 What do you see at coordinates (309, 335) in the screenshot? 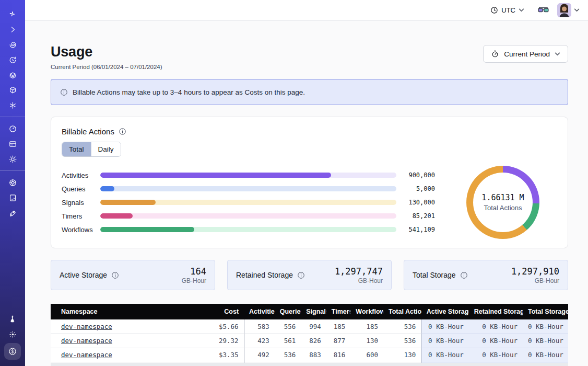
I see `namespace-usage-table: Namespace Cost Activities Queries Signal…` at bounding box center [309, 335].